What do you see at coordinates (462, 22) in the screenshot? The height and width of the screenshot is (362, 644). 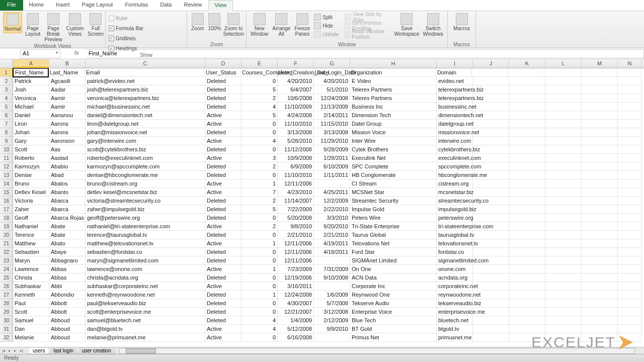 I see `macros-button: Macros` at bounding box center [462, 22].